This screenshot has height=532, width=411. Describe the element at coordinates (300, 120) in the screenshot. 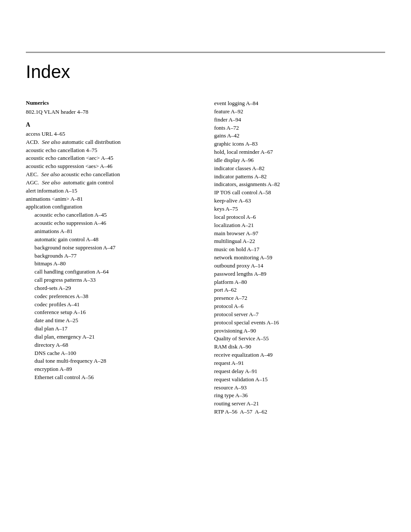

I see `list-item: finder A–94` at that location.